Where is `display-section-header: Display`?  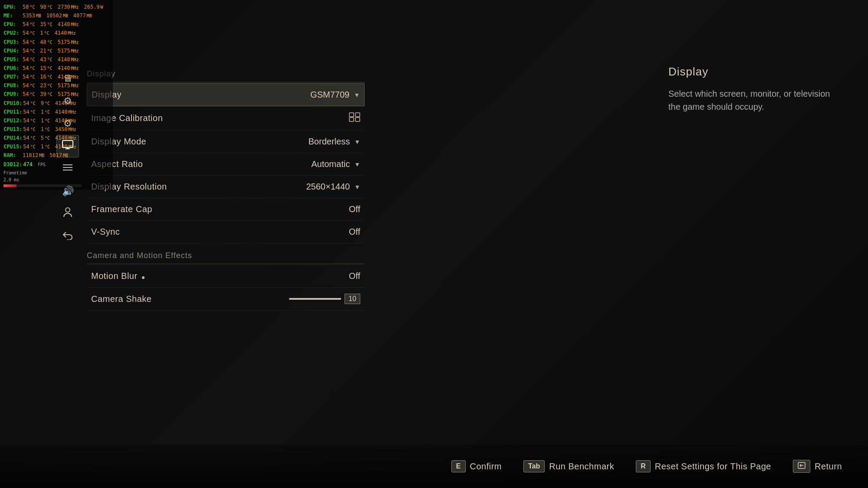 display-section-header: Display is located at coordinates (226, 74).